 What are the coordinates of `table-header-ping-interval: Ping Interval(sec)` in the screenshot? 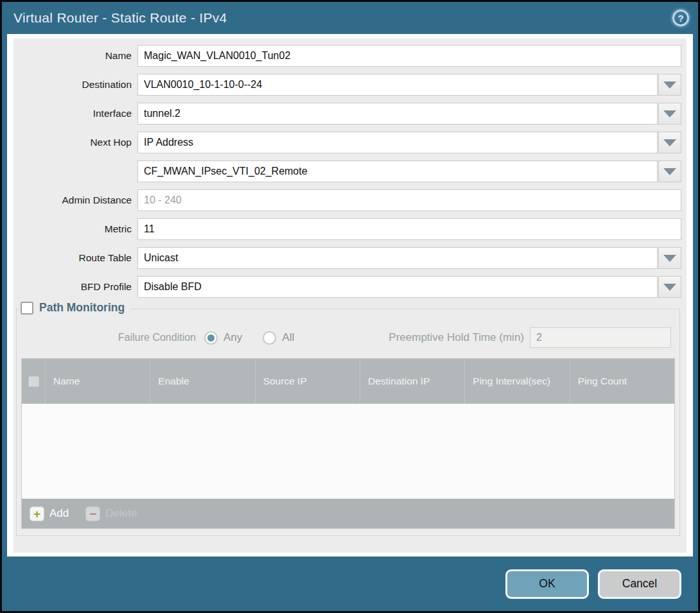 It's located at (516, 381).